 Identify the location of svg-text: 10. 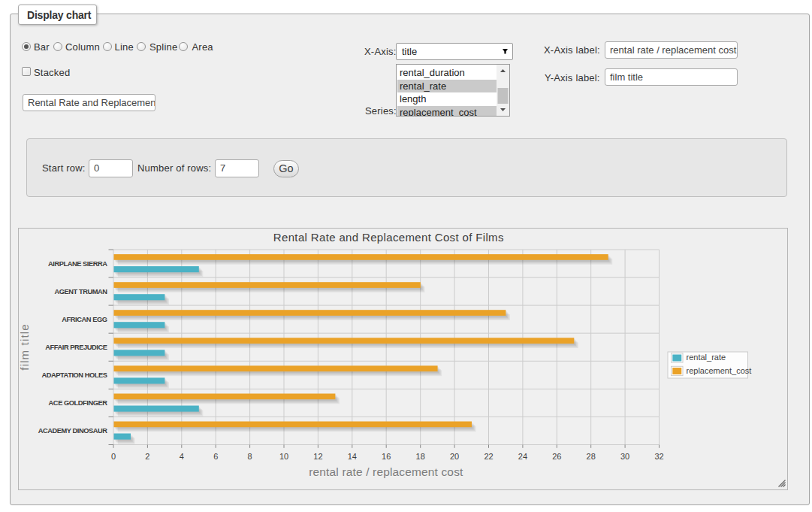
(284, 456).